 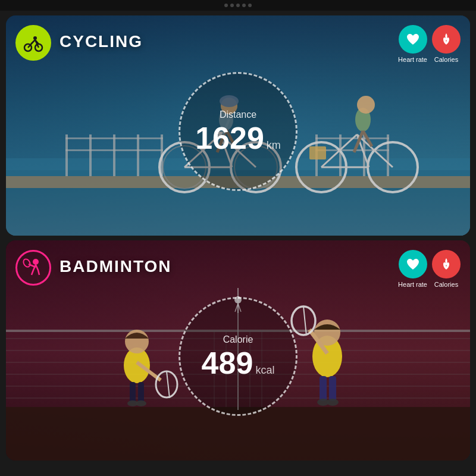 What do you see at coordinates (238, 356) in the screenshot?
I see `badminton-dotted-circle: Calorie 489 kcal` at bounding box center [238, 356].